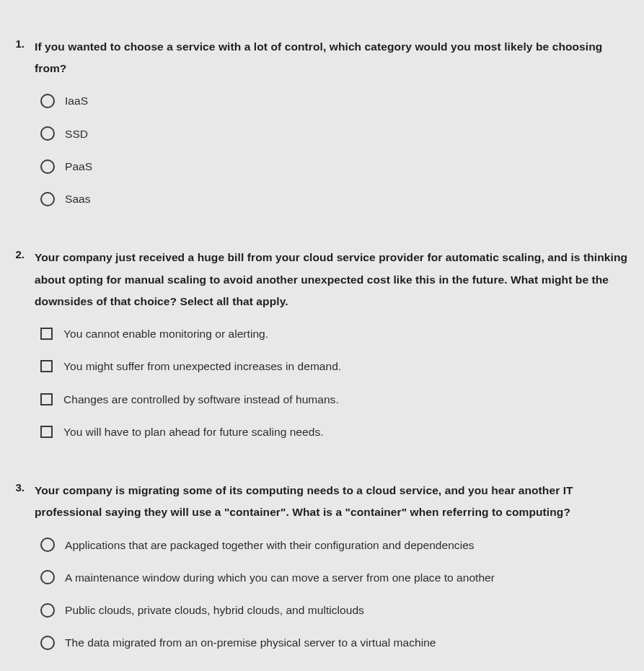 The image size is (644, 671). What do you see at coordinates (322, 280) in the screenshot?
I see `question-row: 2. Your company just received a huge bil…` at bounding box center [322, 280].